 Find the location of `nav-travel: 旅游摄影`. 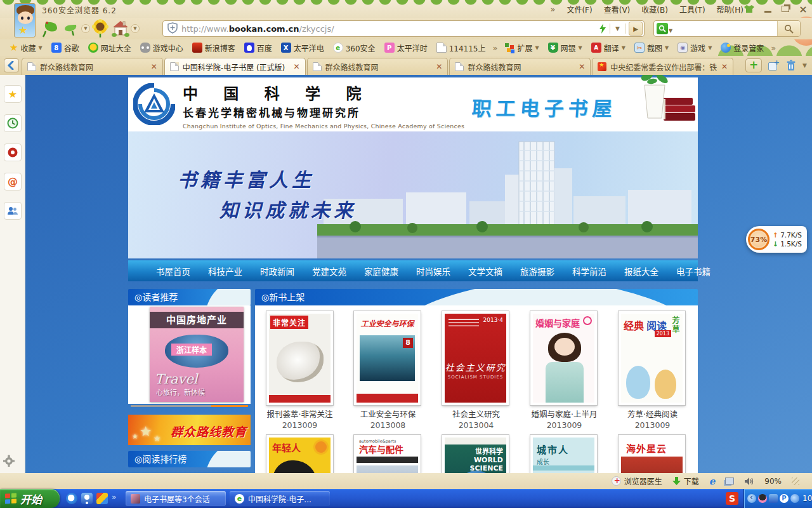

nav-travel: 旅游摄影 is located at coordinates (537, 271).